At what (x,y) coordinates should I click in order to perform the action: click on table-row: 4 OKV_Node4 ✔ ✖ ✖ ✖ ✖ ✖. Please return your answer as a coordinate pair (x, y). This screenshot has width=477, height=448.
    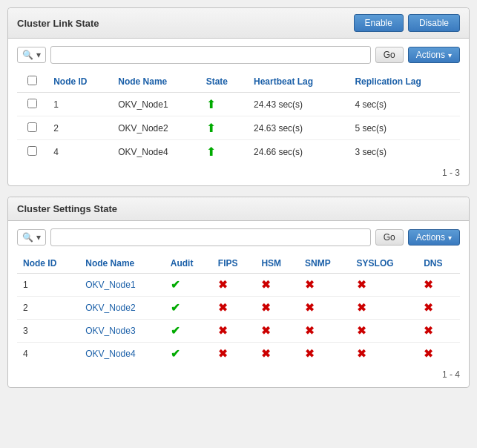
    Looking at the image, I should click on (239, 355).